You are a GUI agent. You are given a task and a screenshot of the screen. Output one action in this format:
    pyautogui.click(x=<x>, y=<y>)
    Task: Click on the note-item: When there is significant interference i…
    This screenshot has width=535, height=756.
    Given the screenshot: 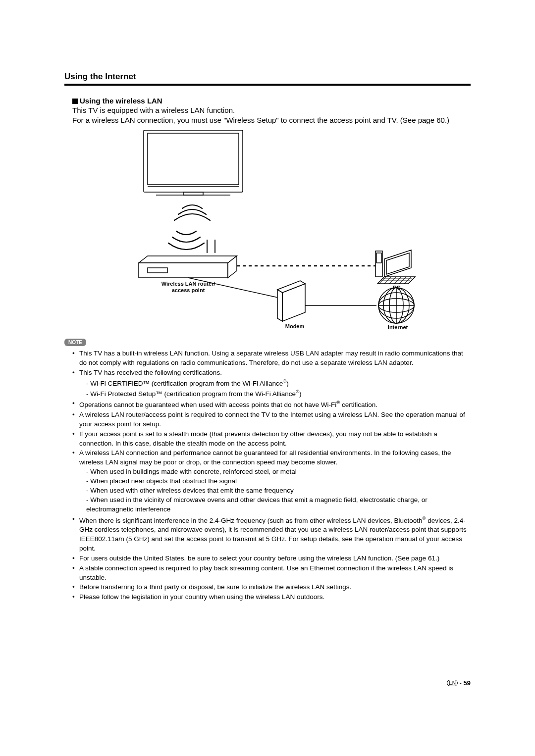 What is the action you would take?
    pyautogui.click(x=271, y=534)
    